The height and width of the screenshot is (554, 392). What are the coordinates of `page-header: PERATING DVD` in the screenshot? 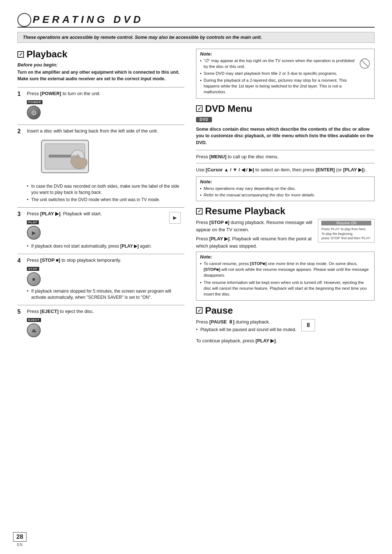 It's located at (196, 20).